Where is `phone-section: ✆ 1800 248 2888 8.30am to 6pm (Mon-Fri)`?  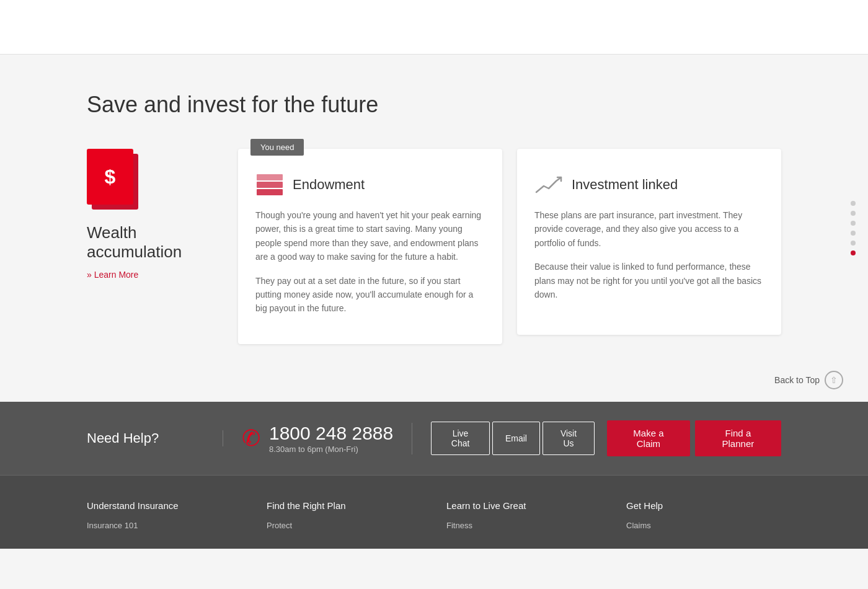 phone-section: ✆ 1800 248 2888 8.30am to 6pm (Mon-Fri) is located at coordinates (327, 439).